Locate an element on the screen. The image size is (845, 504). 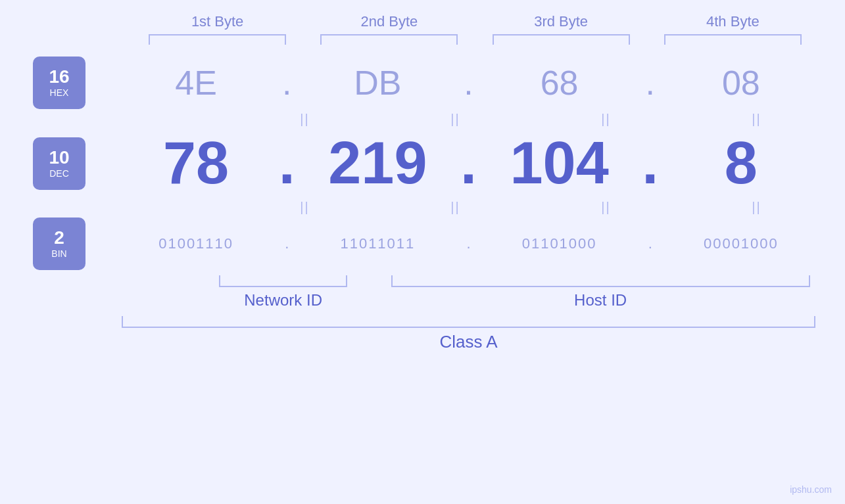
bin-values: 01001110 . 11011011 . 01101000 . 0000100… is located at coordinates (468, 244).